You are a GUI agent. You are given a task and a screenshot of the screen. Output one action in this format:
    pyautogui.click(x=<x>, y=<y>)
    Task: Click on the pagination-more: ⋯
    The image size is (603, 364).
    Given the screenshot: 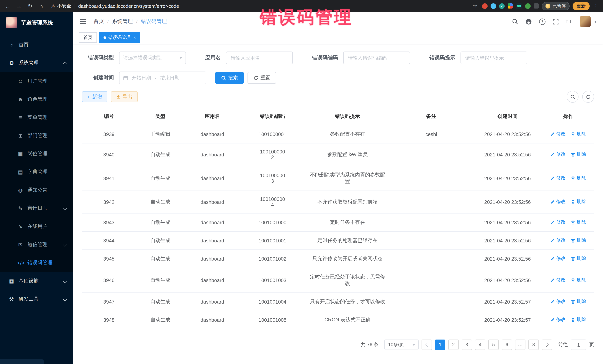 What is the action you would take?
    pyautogui.click(x=520, y=345)
    